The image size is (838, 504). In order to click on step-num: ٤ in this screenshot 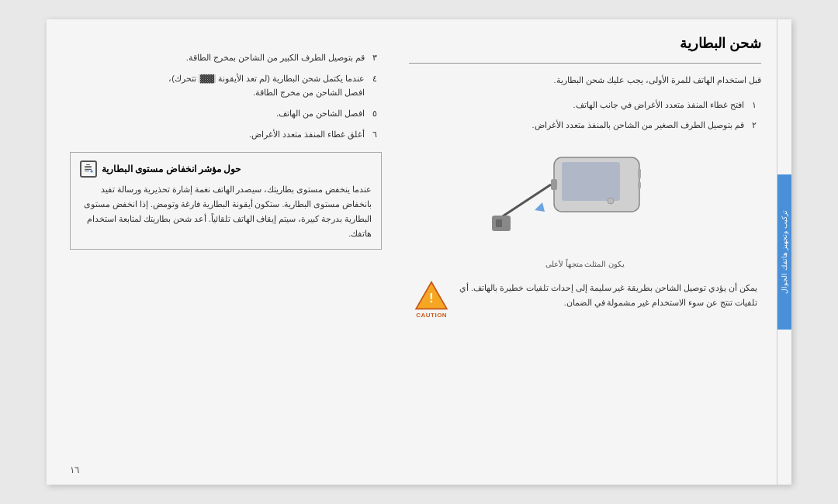, I will do `click(375, 79)`.